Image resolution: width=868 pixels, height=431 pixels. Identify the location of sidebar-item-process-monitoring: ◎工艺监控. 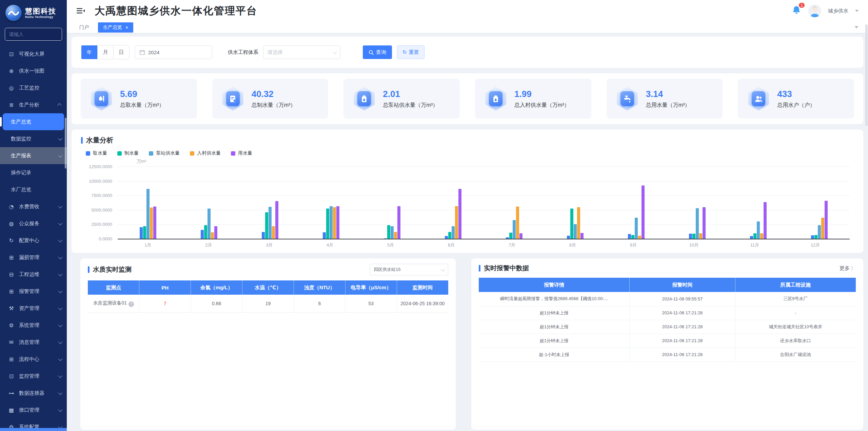
(33, 88).